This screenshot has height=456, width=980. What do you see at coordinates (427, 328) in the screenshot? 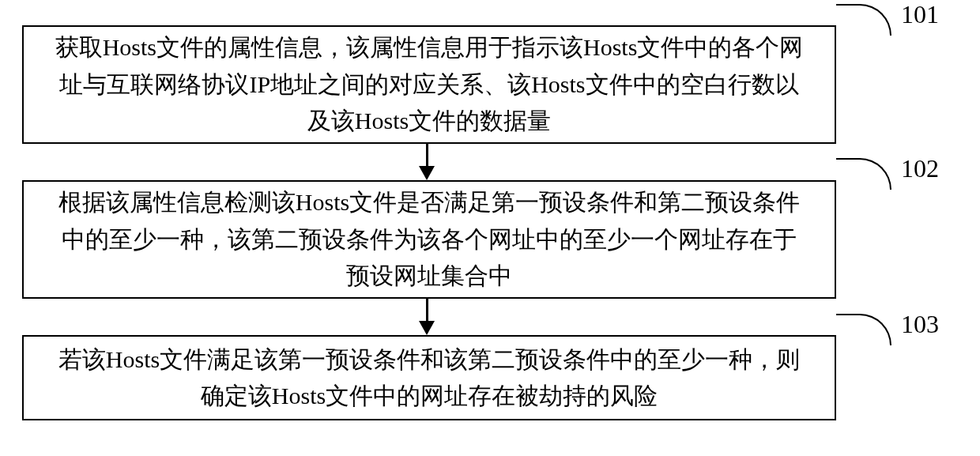
I see `arrow-2-head` at bounding box center [427, 328].